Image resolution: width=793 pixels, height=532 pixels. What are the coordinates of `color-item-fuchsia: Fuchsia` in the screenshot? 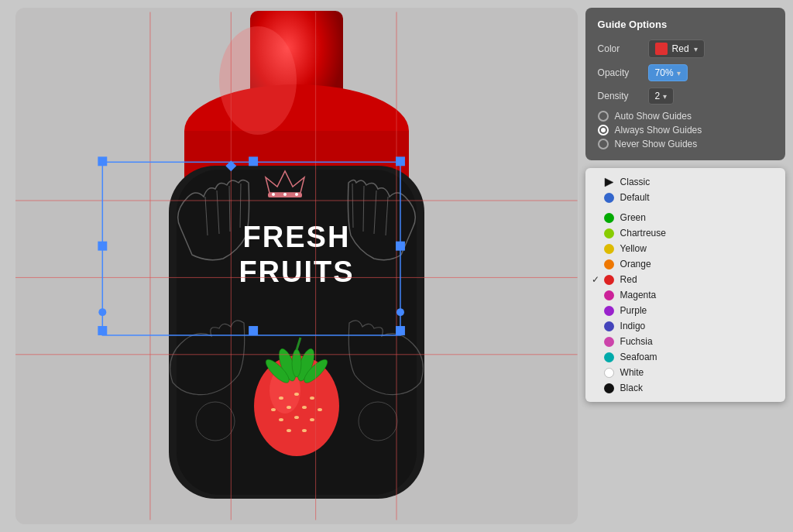 It's located at (685, 342).